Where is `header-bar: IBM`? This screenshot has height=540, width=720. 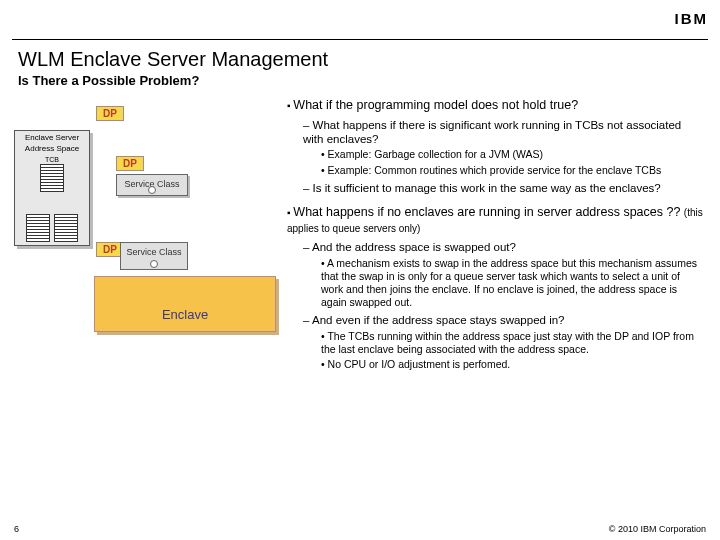
header-bar: IBM is located at coordinates (360, 22).